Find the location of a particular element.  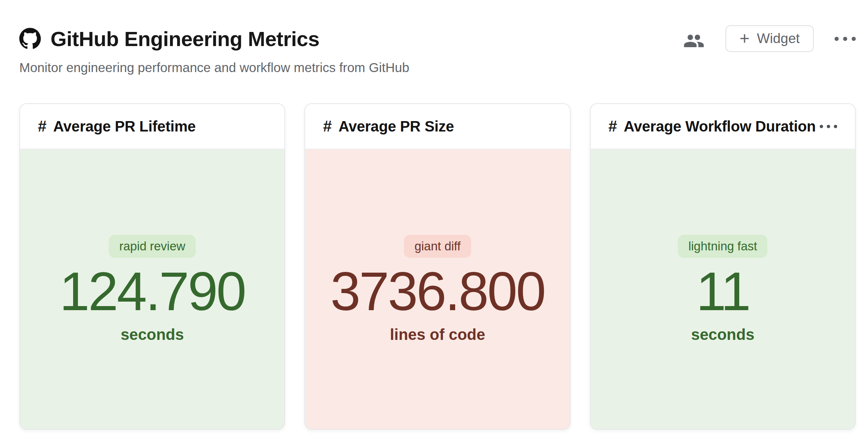

page-menu-button is located at coordinates (845, 39).